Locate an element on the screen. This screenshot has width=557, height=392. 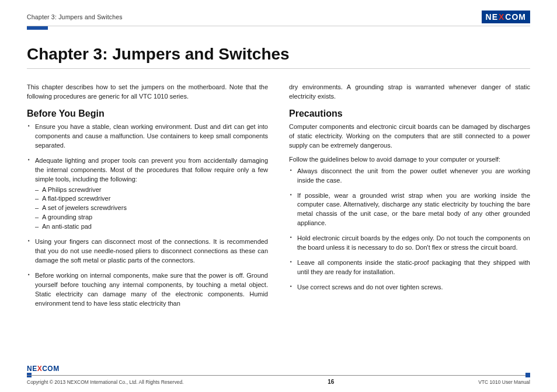
footer-logo-a: NE is located at coordinates (32, 369).